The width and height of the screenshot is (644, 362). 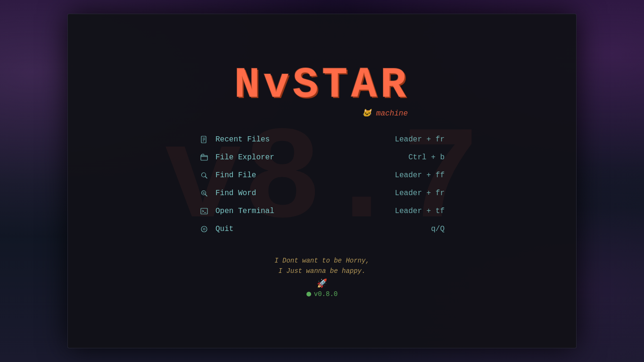 What do you see at coordinates (216, 229) in the screenshot?
I see `menu-item-left: Quit` at bounding box center [216, 229].